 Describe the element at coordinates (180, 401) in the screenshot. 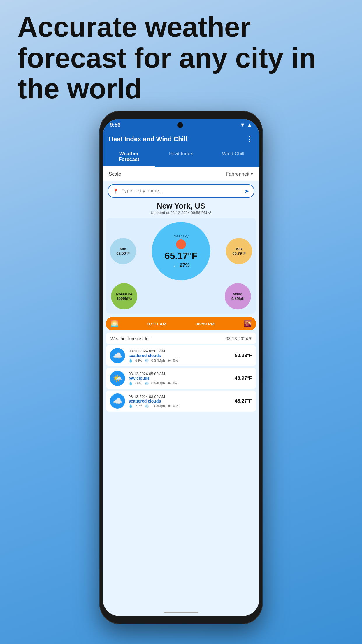

I see `forecast-condition-3: scattered clouds` at that location.